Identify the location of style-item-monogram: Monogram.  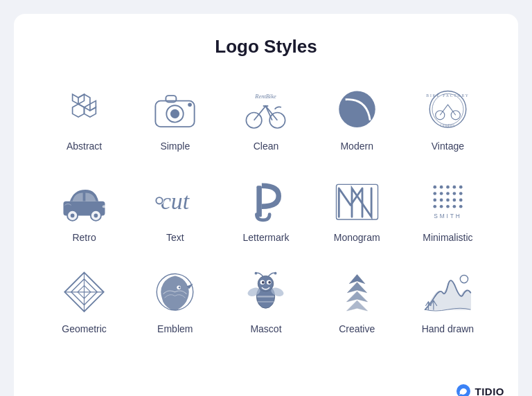
(357, 210).